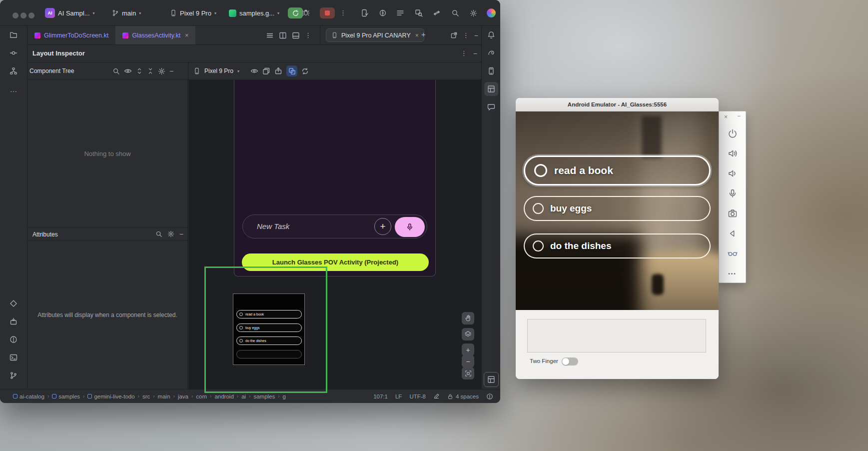  I want to click on terminal-tool-button, so click(13, 358).